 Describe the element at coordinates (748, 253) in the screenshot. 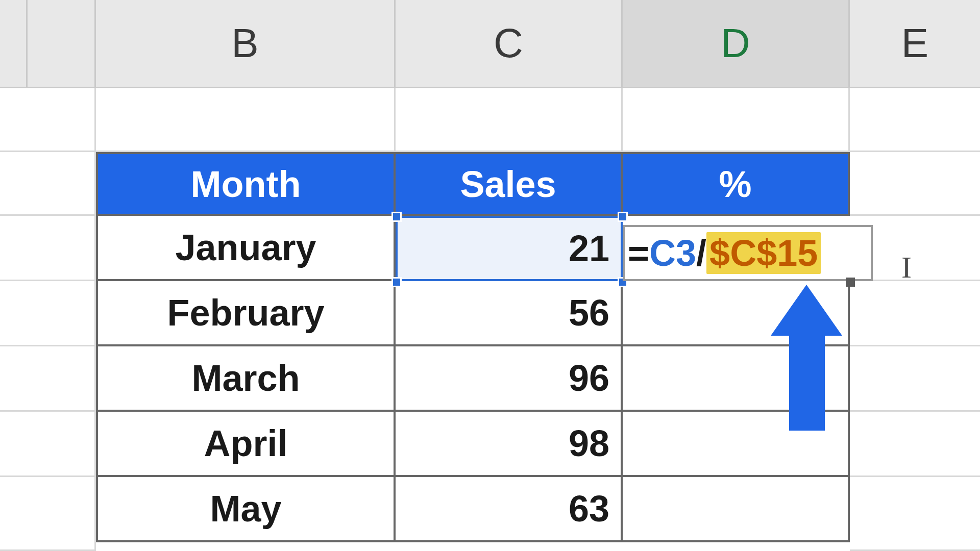

I see `formula-editor-D3: = C3 / $C$15` at that location.